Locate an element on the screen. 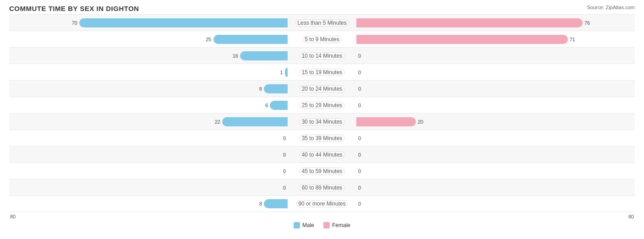  male-value: 16 is located at coordinates (235, 56).